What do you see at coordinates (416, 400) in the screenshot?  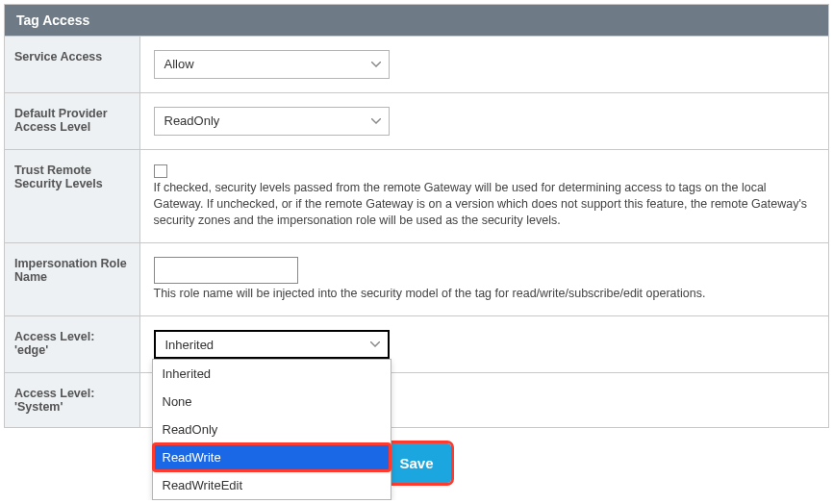 I see `row-access-system: Access Level: 'System'` at bounding box center [416, 400].